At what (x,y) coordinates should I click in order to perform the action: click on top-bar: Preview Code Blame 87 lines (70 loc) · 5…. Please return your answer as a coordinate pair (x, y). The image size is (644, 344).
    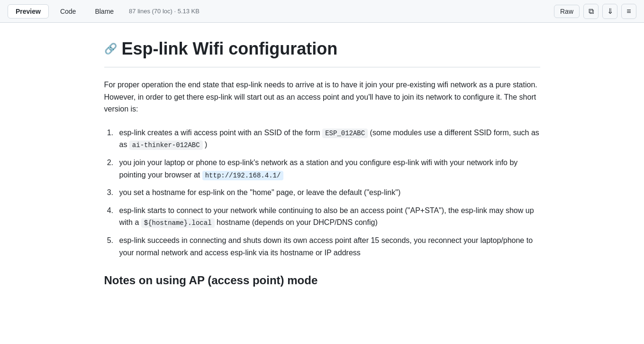
    Looking at the image, I should click on (322, 11).